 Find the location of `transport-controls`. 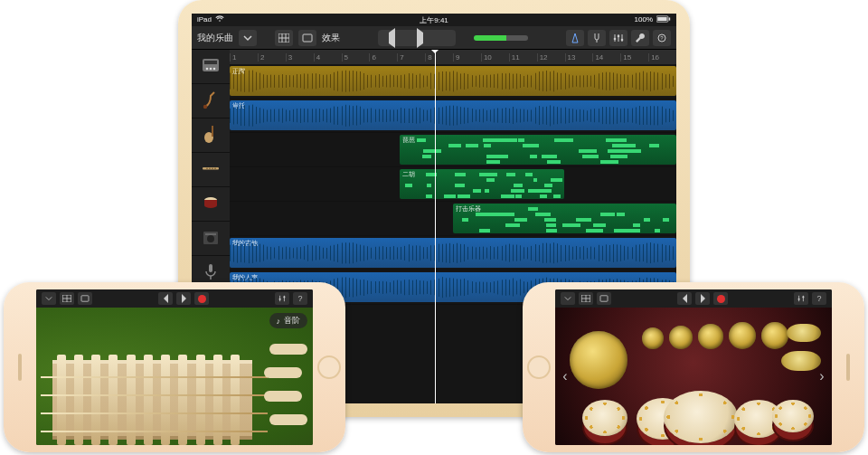

transport-controls is located at coordinates (184, 299).